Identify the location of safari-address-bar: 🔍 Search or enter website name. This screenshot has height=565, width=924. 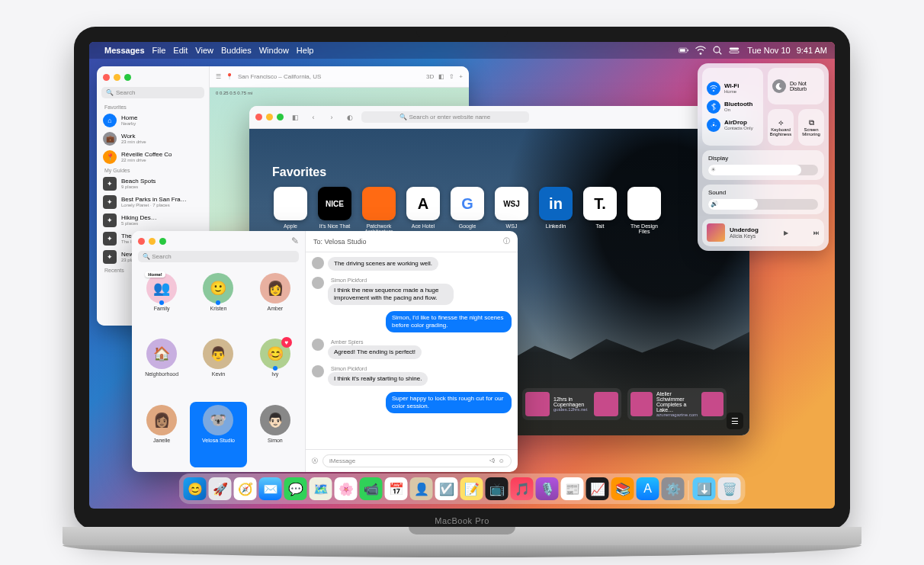
(445, 117).